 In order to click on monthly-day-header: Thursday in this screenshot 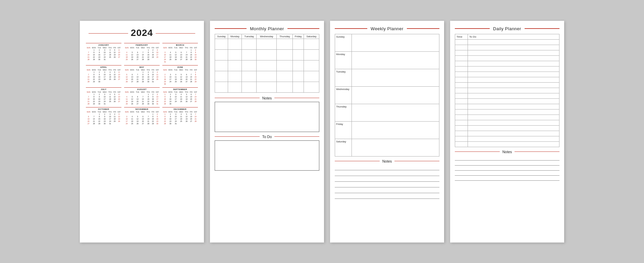, I will do `click(285, 36)`.